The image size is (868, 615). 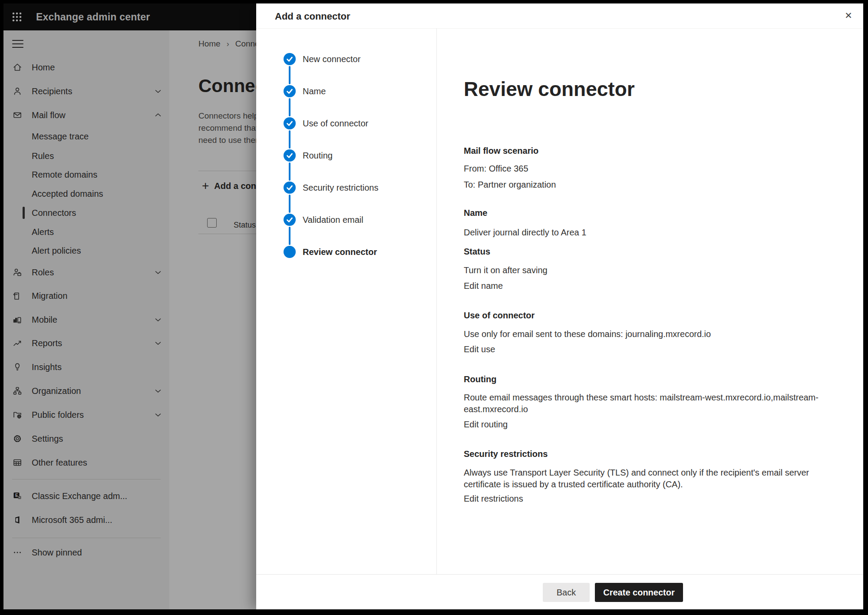 I want to click on close-icon: ✕, so click(x=848, y=16).